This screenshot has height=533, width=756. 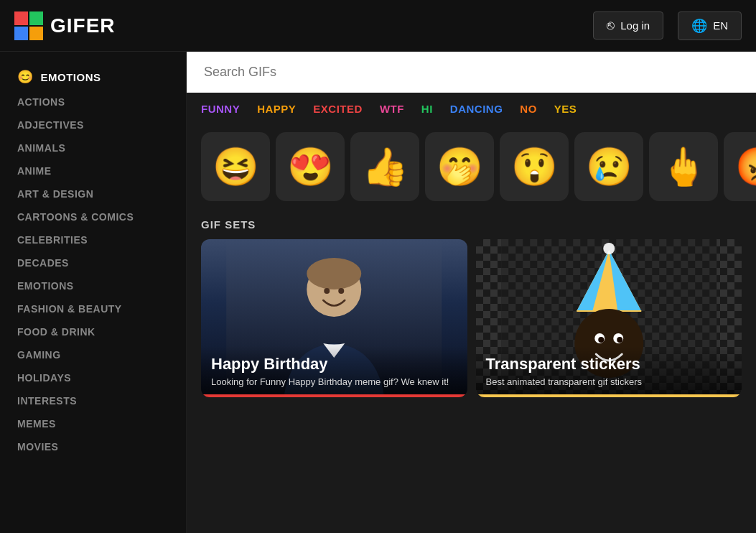 I want to click on gif-card-2-subtitle: Best animated transparent gif stickers, so click(x=609, y=382).